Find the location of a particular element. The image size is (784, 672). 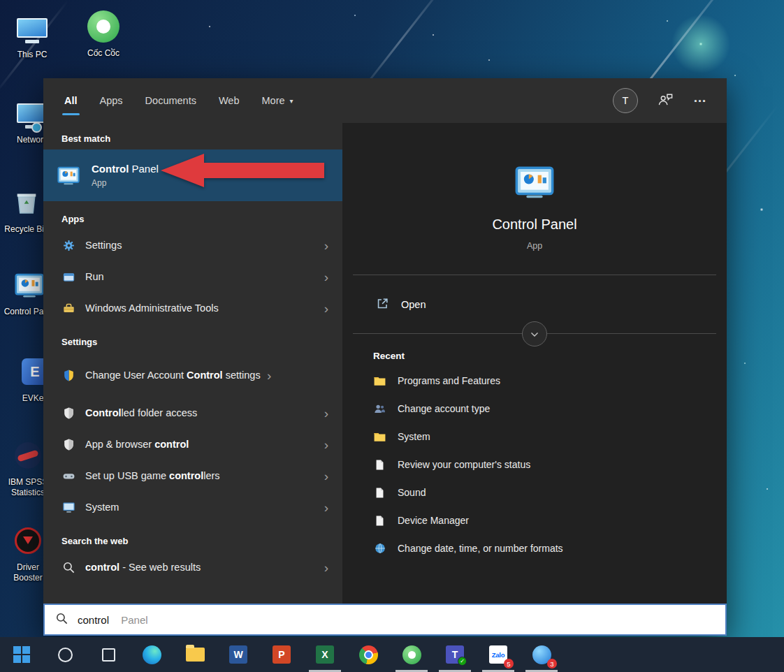

search-suggestion-text: Panel is located at coordinates (133, 620).